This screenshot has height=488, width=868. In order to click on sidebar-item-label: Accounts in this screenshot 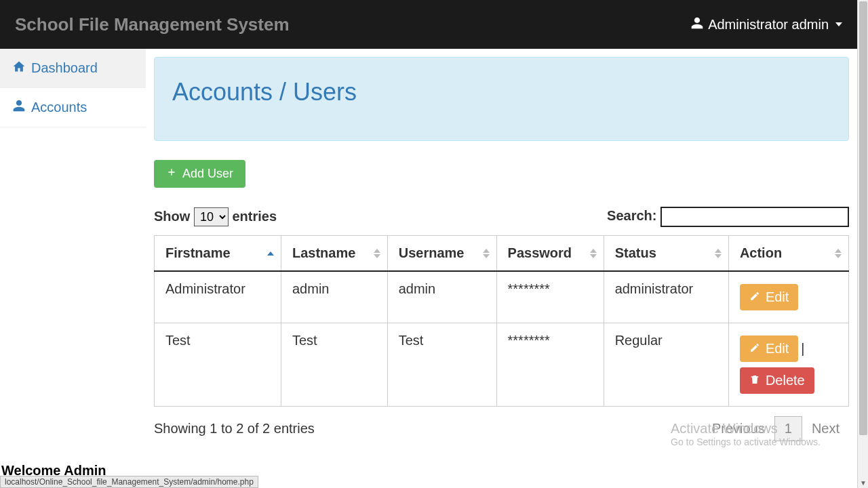, I will do `click(59, 107)`.